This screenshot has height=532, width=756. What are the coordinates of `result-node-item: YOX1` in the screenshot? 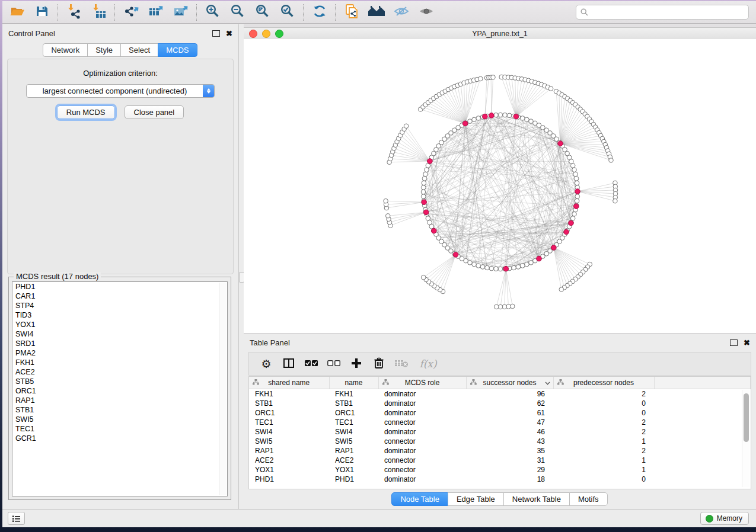 It's located at (120, 325).